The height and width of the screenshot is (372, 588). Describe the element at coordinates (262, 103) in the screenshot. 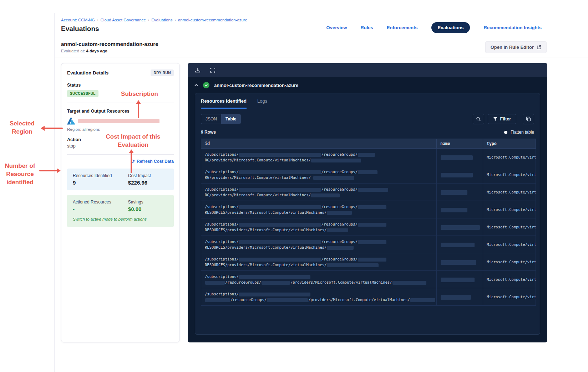

I see `tab-logs: Logs` at that location.